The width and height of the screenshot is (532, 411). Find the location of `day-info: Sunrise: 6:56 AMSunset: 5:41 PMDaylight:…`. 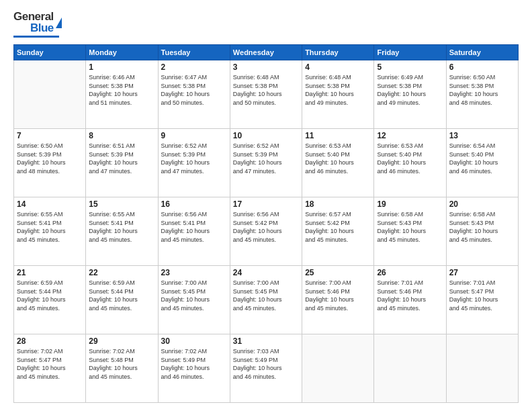

day-info: Sunrise: 6:56 AMSunset: 5:41 PMDaylight:… is located at coordinates (194, 227).